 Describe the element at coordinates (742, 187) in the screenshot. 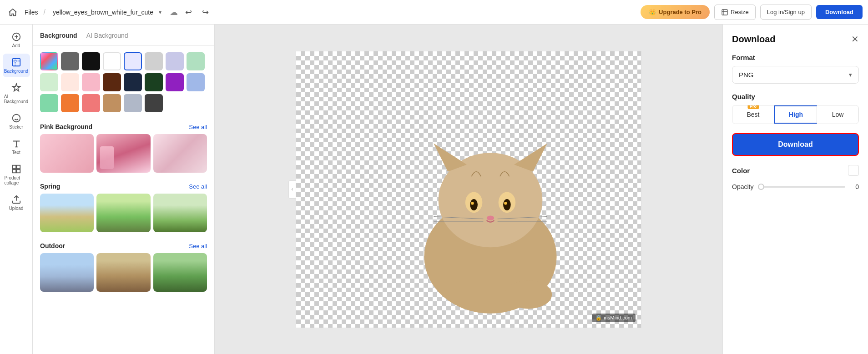

I see `opacity-label: Opacity` at that location.